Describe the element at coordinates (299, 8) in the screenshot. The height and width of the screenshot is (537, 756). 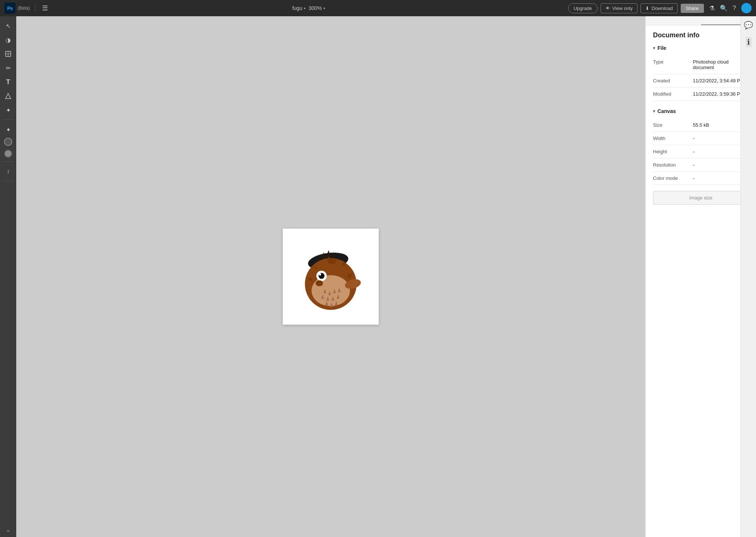
I see `filename-selector: fugu ▾` at that location.